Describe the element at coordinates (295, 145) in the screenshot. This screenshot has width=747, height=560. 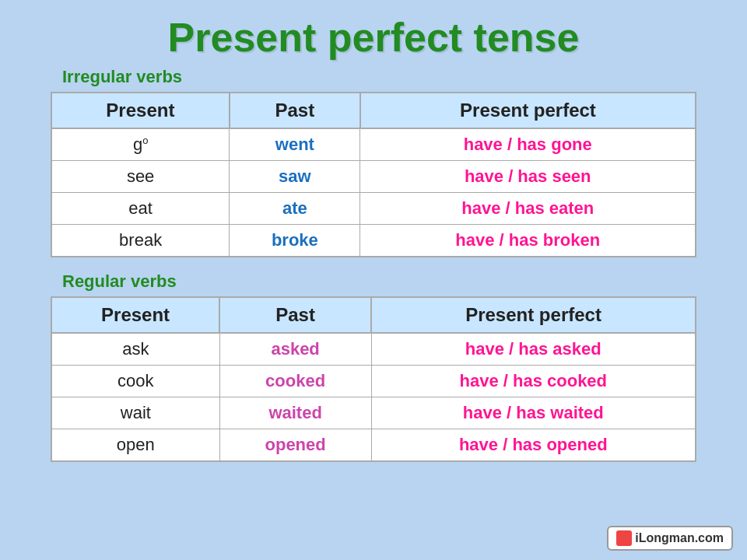
I see `irregular-past-0: went` at that location.